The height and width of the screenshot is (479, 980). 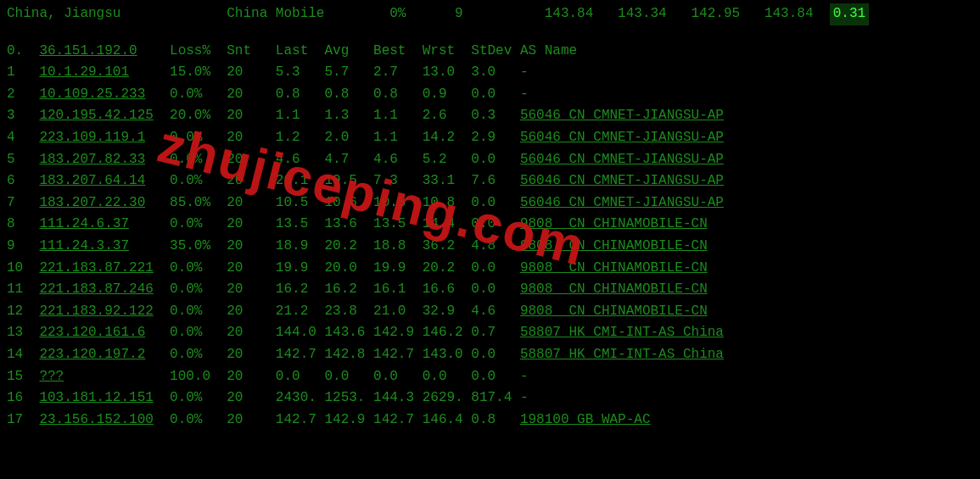 What do you see at coordinates (104, 312) in the screenshot?
I see `cell-host: 221.183.92.122` at bounding box center [104, 312].